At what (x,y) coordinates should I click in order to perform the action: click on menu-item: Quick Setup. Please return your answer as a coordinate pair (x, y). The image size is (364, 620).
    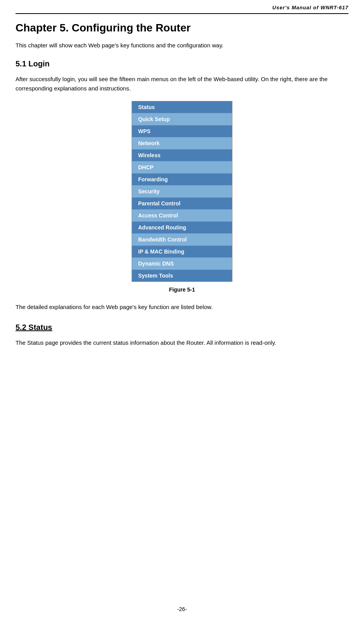
    Looking at the image, I should click on (182, 119).